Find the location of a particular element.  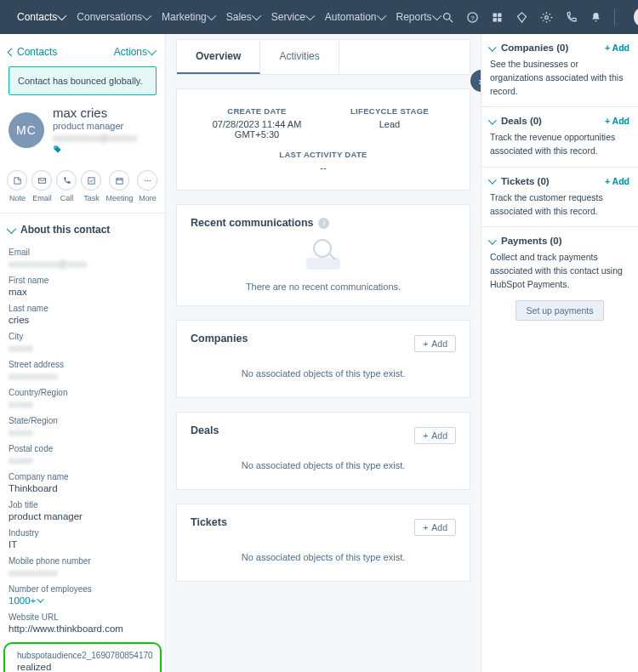

field-street: Street addressxxxxxxxxxx is located at coordinates (83, 371).